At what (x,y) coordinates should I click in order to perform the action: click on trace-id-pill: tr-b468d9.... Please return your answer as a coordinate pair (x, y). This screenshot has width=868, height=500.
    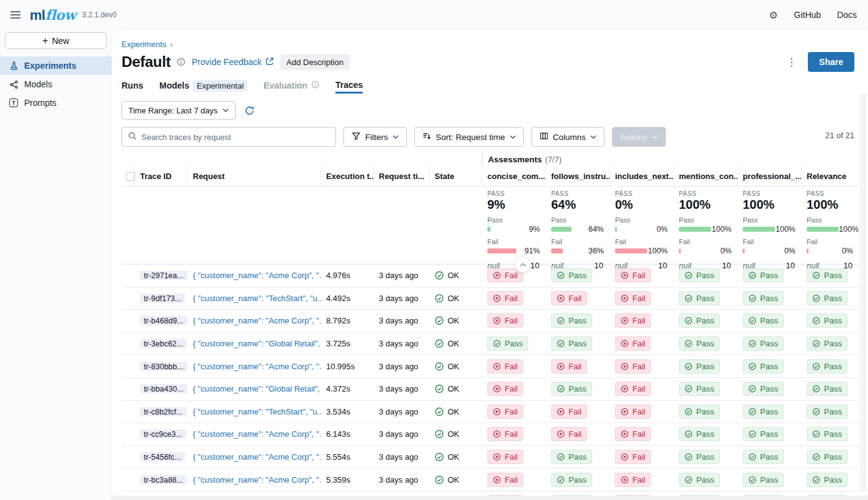
    Looking at the image, I should click on (164, 321).